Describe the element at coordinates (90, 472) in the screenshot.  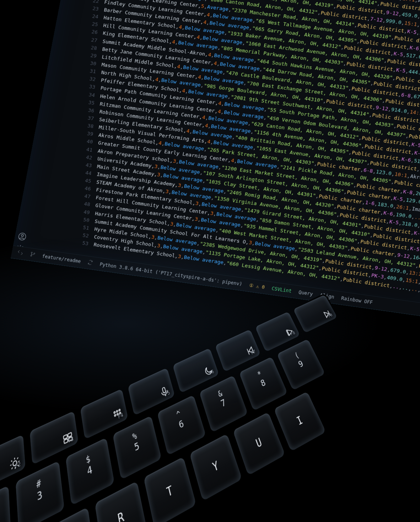
I see `key-4: $4` at that location.